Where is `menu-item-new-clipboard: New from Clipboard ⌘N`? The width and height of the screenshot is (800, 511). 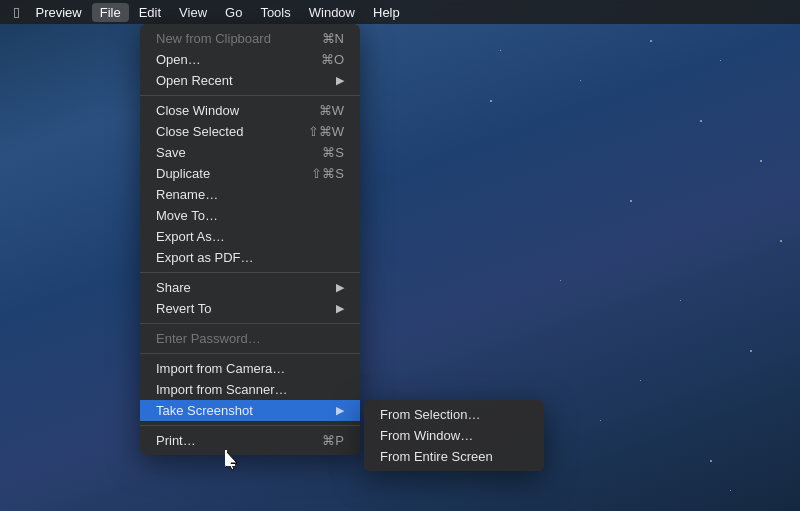
menu-item-new-clipboard: New from Clipboard ⌘N is located at coordinates (250, 38).